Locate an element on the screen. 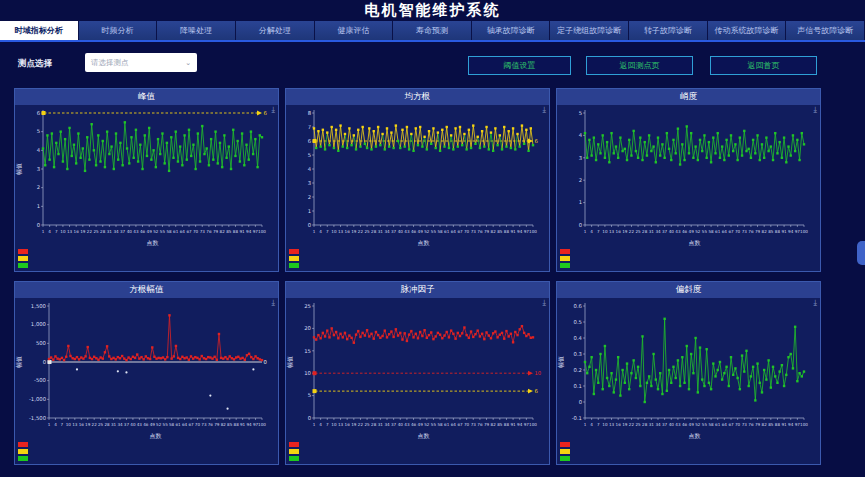  svg-text: 幅值 is located at coordinates (19, 362).